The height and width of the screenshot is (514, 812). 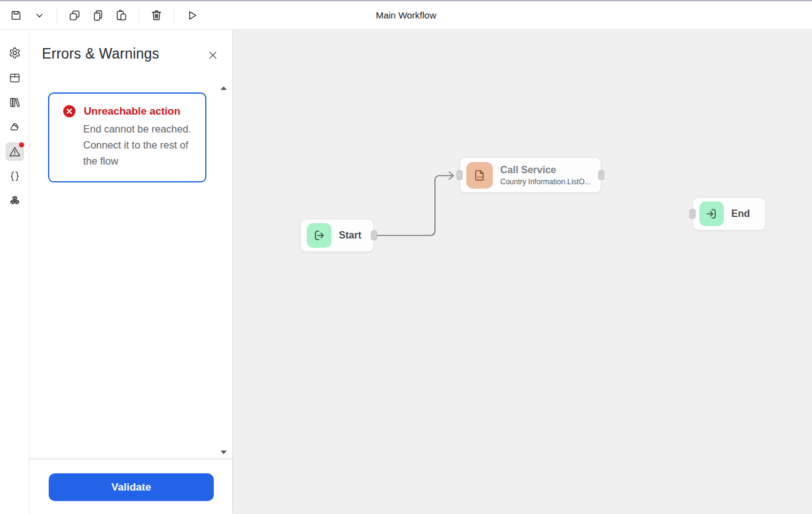 What do you see at coordinates (406, 15) in the screenshot?
I see `topbar: Main Workflow` at bounding box center [406, 15].